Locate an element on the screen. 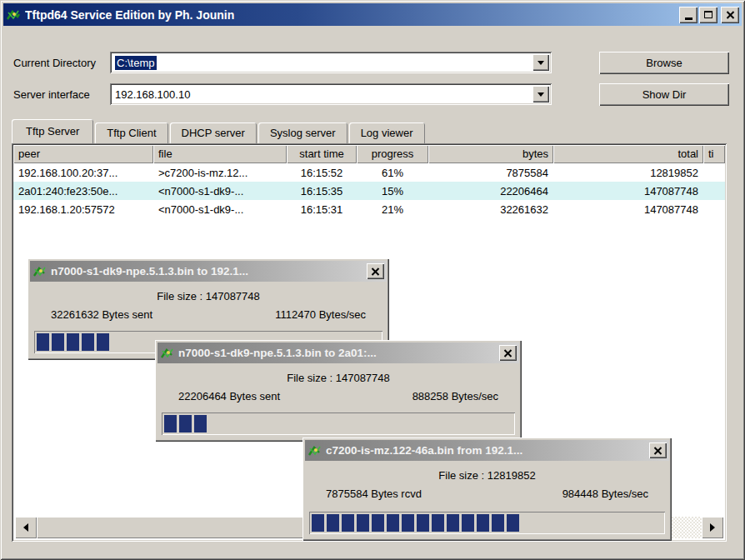 The height and width of the screenshot is (560, 745). table-header-row: peerfilestart timeprogressbytestotalti is located at coordinates (369, 154).